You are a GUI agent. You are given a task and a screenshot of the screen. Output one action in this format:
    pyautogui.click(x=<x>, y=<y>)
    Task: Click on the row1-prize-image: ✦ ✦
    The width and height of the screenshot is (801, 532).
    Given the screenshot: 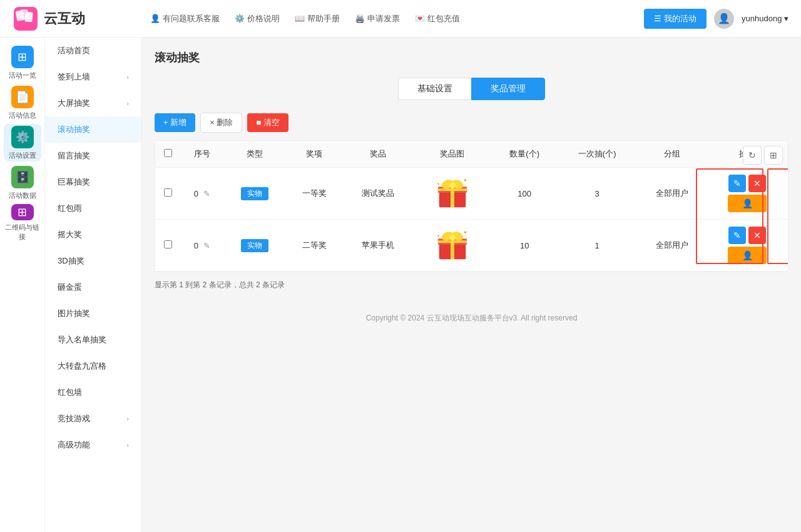 What is the action you would take?
    pyautogui.click(x=452, y=194)
    